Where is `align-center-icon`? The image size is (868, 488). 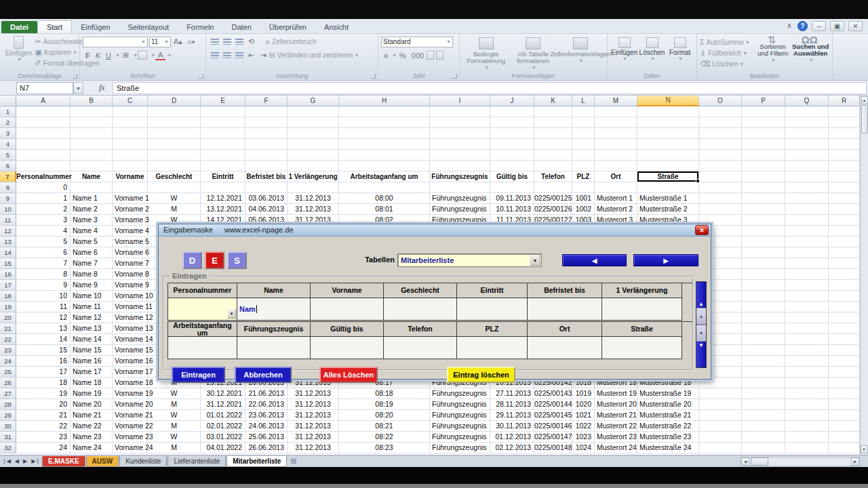
align-center-icon is located at coordinates (227, 56).